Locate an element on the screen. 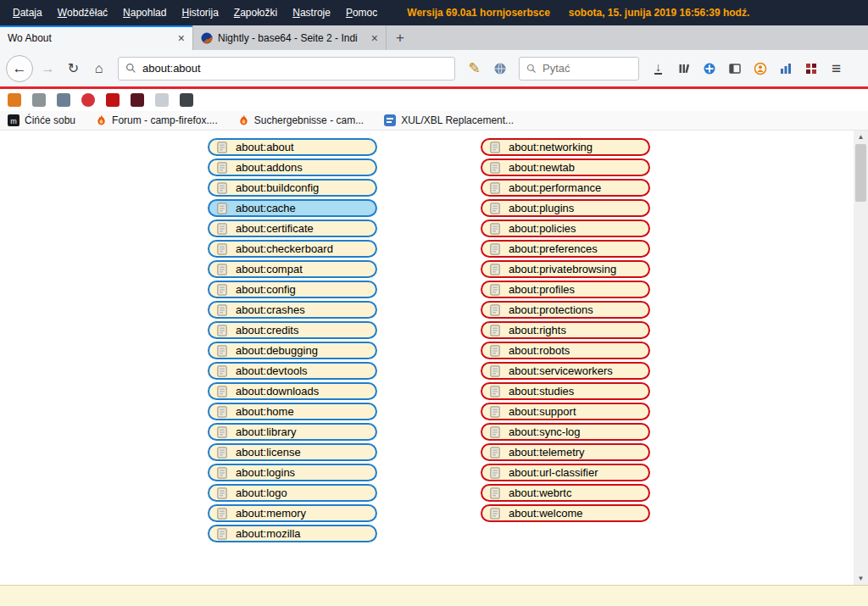 The image size is (868, 606). scroll-up-arrow: ▲ is located at coordinates (861, 137).